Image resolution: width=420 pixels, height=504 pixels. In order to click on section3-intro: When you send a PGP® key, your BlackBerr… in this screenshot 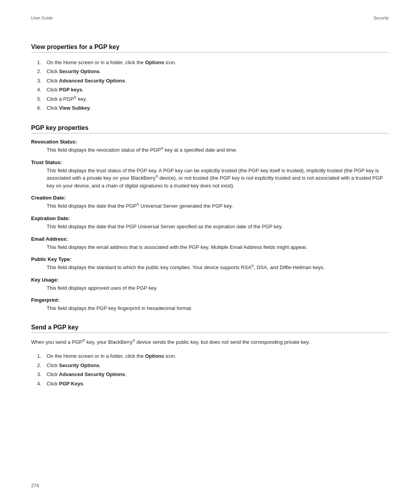, I will do `click(210, 342)`.